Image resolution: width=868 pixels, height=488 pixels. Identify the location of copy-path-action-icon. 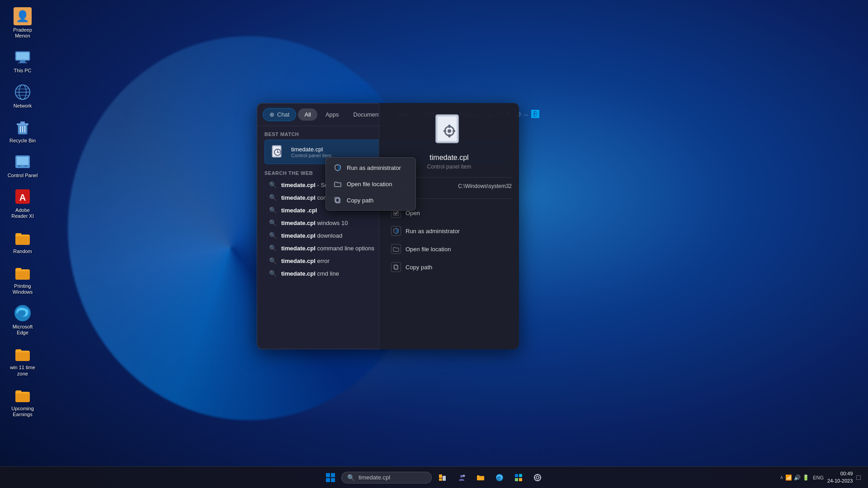
(396, 267).